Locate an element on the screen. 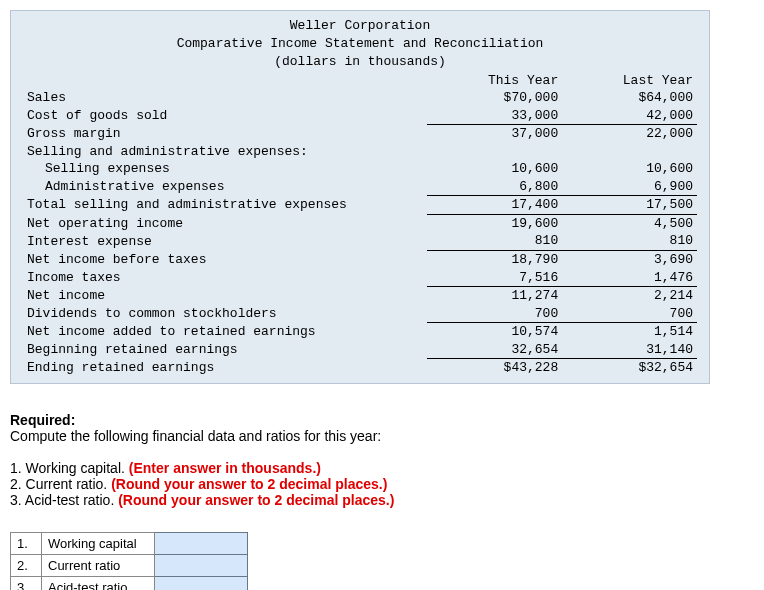  row-value-this-year: 32,654 is located at coordinates (494, 350).